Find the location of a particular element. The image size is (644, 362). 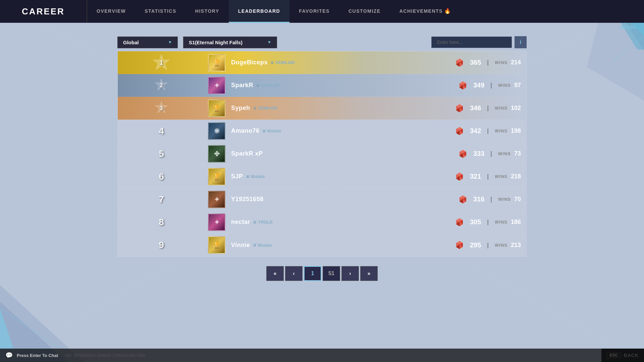

table-row: 4 ❋ Amano76 ⚔ Mutate 342 | is located at coordinates (322, 131).